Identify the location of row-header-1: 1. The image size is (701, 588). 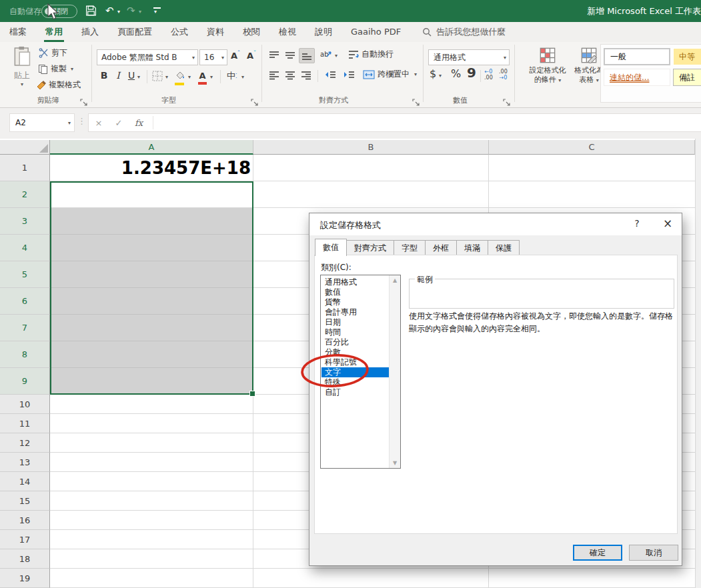
(25, 168).